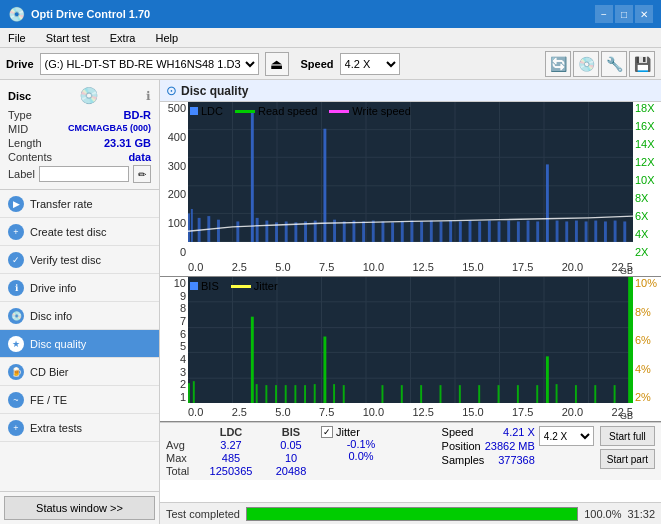 Image resolution: width=661 pixels, height=524 pixels. I want to click on stats-label-col: Avg Max Total, so click(184, 452).